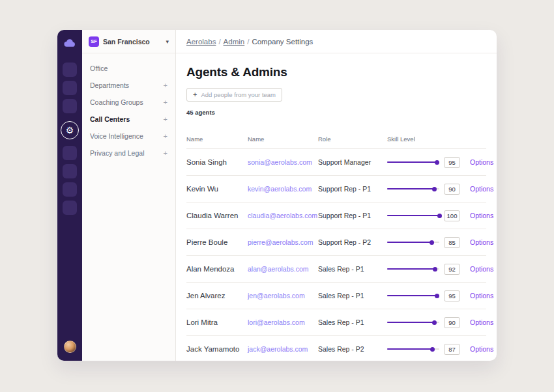  What do you see at coordinates (129, 119) in the screenshot?
I see `sidebar-item-call-centers: Call Centers +` at bounding box center [129, 119].